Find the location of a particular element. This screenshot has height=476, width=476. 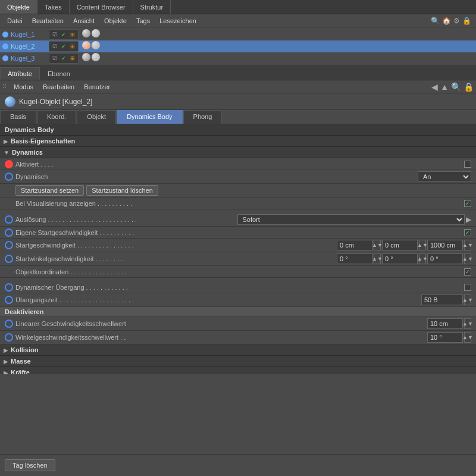

tab-takes: Takes is located at coordinates (54, 7).